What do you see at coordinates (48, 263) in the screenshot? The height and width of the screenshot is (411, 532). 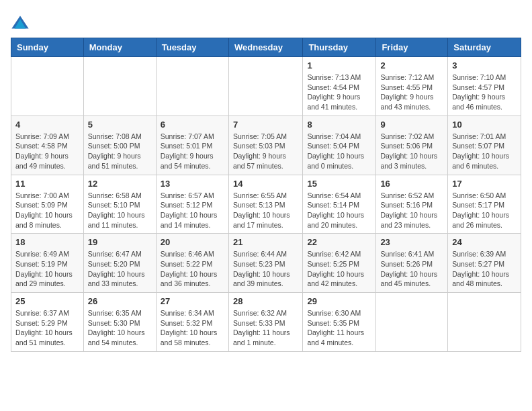 I see `calendar-cell: 18Sunrise: 6:49 AM Sunset: 5:19 PM Dayli…` at bounding box center [48, 263].